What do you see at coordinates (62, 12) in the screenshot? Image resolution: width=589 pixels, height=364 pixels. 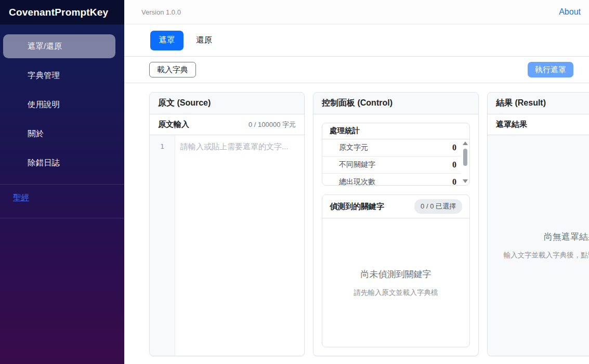 I see `app-title: CovenantPromptKey` at bounding box center [62, 12].